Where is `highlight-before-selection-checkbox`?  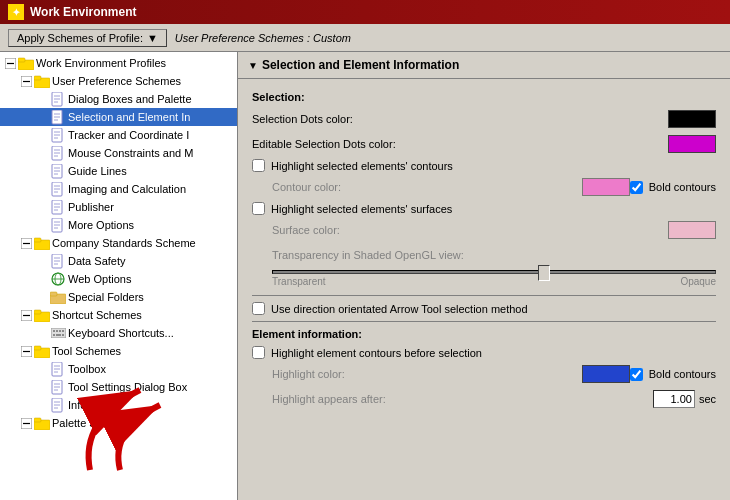
highlight-before-selection-checkbox is located at coordinates (258, 352).